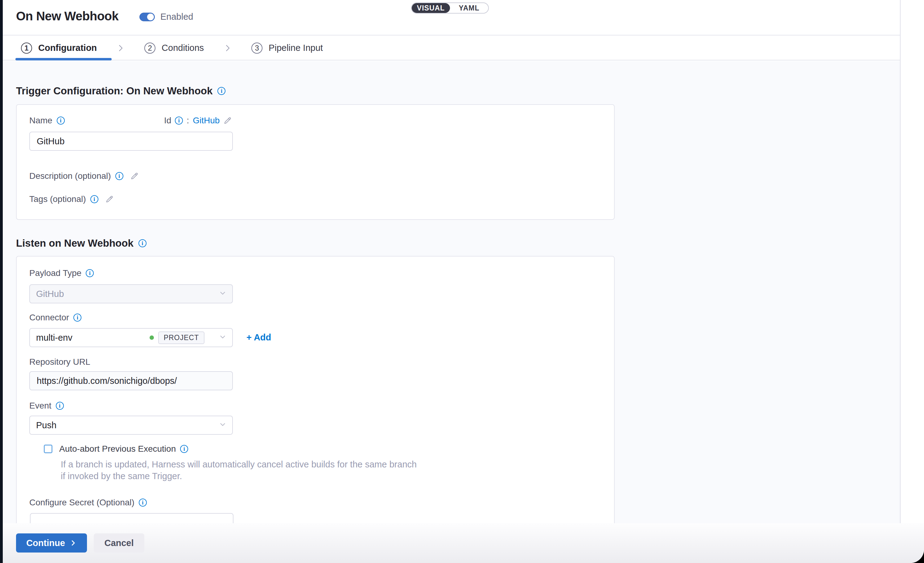 This screenshot has height=563, width=924. Describe the element at coordinates (296, 48) in the screenshot. I see `step-label: Pipeline Input` at that location.